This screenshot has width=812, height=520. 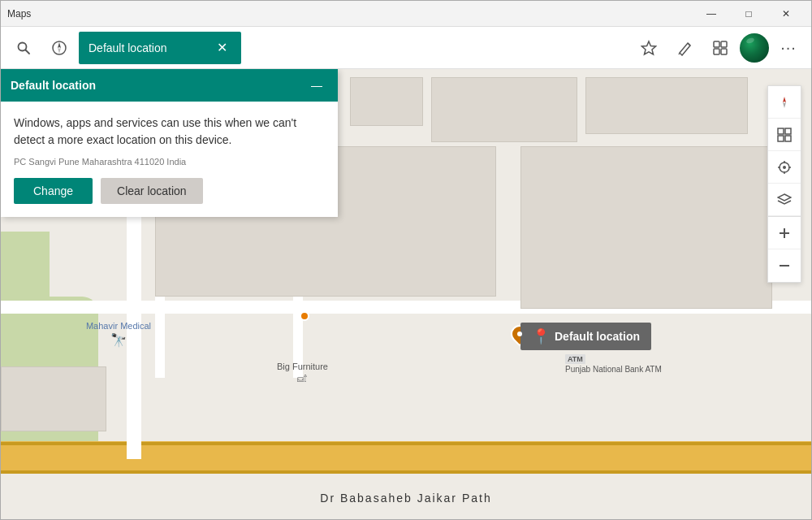 What do you see at coordinates (24, 48) in the screenshot?
I see `search-icon` at bounding box center [24, 48].